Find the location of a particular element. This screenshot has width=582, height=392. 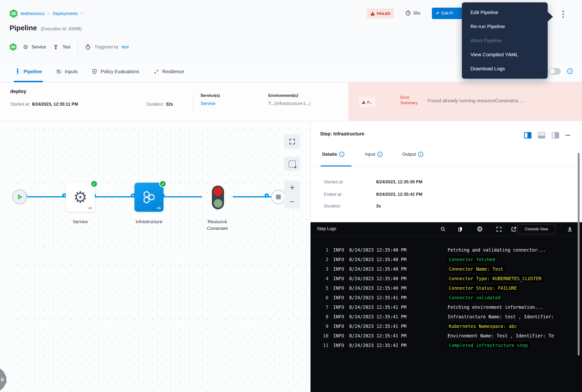

tab-output: Output is located at coordinates (413, 154).